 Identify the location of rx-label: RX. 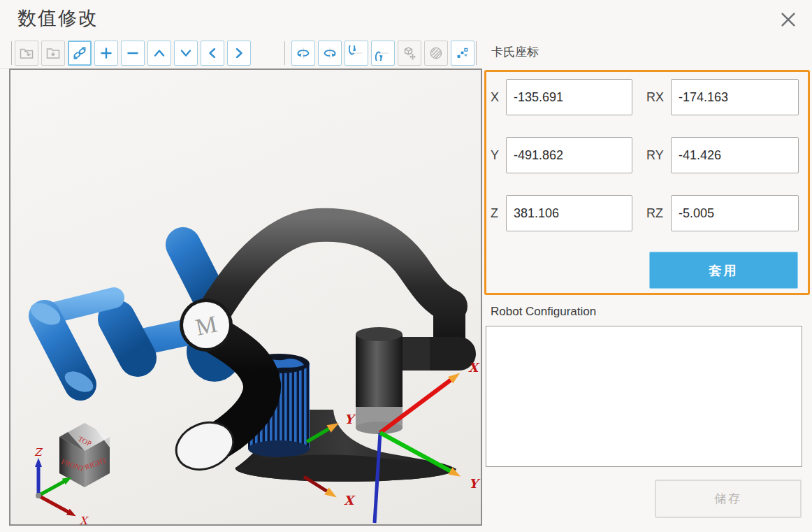
(655, 97).